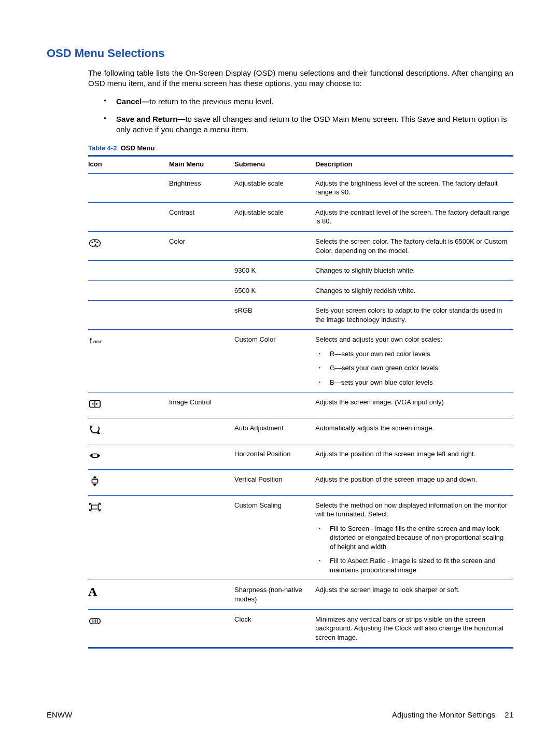 This screenshot has height=745, width=560. I want to click on table-row: Contrast Adjustable scale Adjusts the co…, so click(301, 217).